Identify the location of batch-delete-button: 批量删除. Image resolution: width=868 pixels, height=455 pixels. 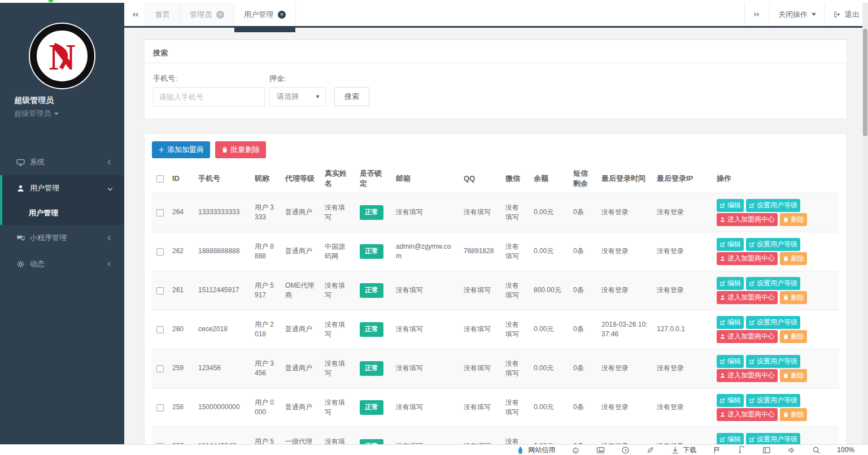
(241, 150).